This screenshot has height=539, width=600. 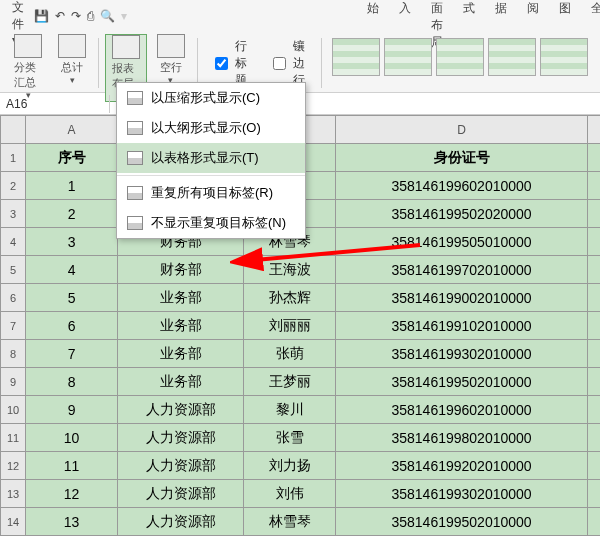 I want to click on cell: 王海波, so click(x=290, y=270).